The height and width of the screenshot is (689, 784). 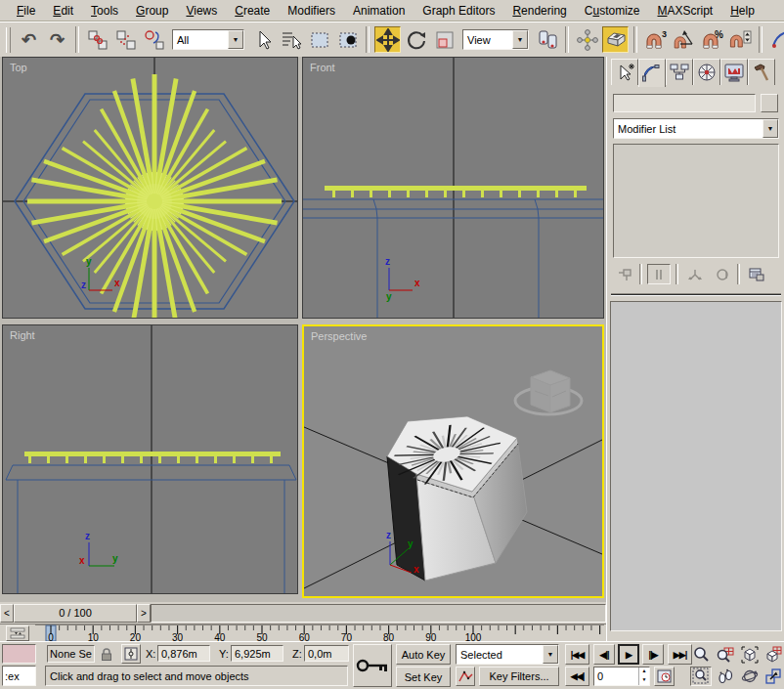 I want to click on show-end-result-button, so click(x=659, y=274).